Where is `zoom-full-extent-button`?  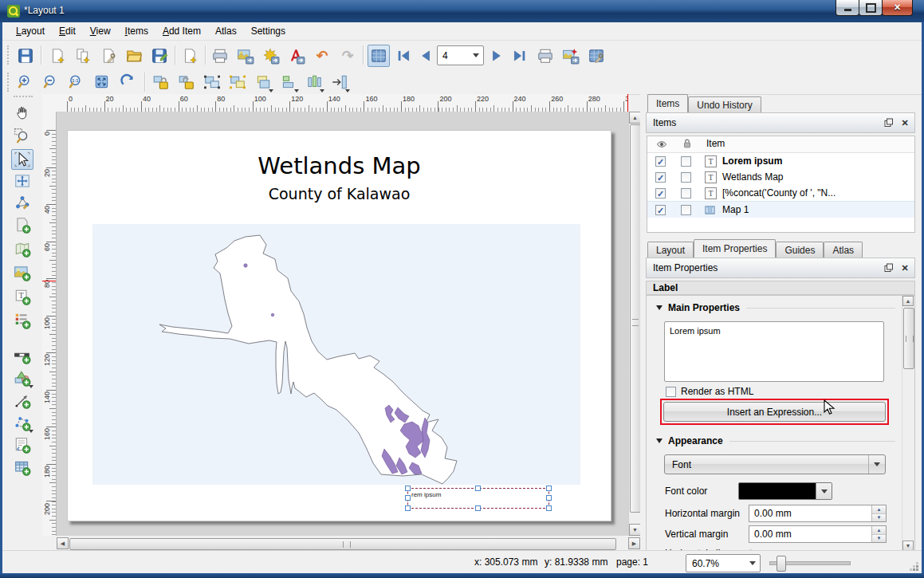 zoom-full-extent-button is located at coordinates (102, 82).